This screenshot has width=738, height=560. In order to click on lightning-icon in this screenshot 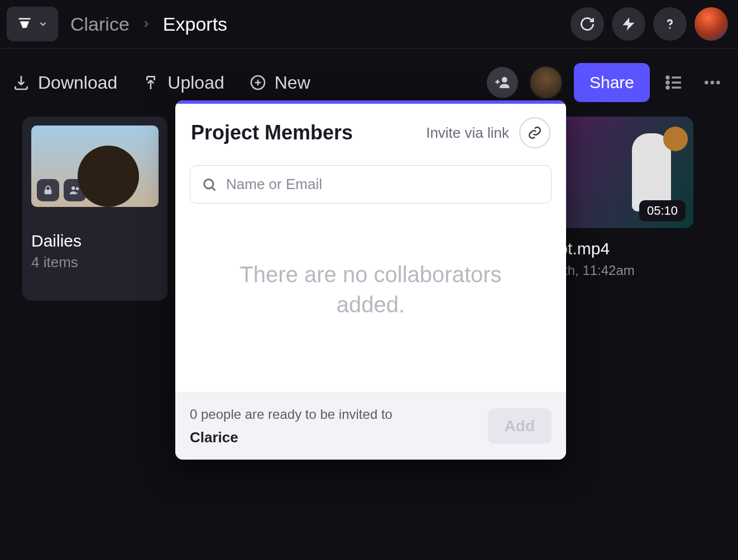, I will do `click(629, 24)`.